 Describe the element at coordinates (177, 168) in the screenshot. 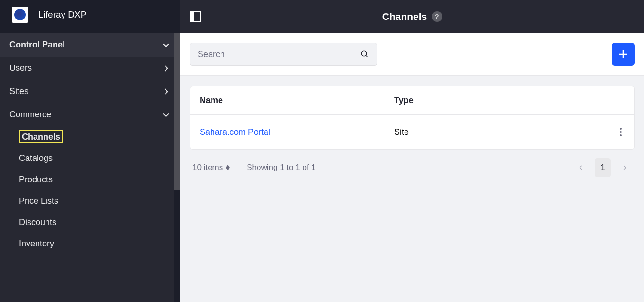

I see `scrollbar-track` at that location.